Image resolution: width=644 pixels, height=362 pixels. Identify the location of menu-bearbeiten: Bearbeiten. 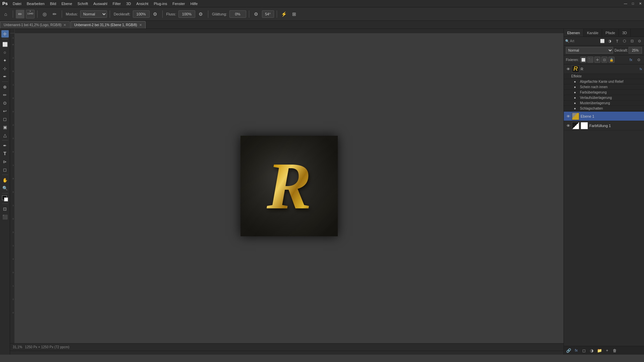
(36, 3).